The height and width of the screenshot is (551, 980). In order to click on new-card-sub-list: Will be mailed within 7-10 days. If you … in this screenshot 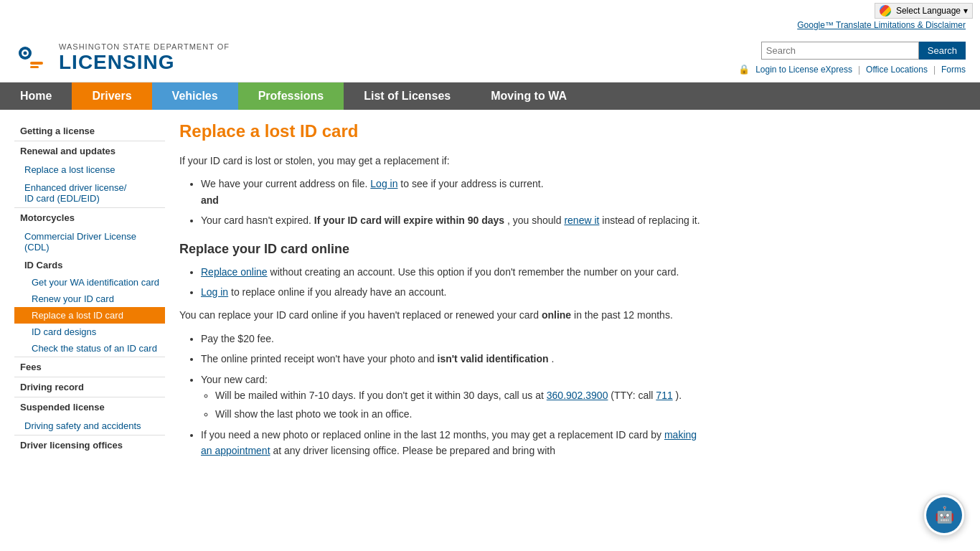, I will do `click(463, 405)`.